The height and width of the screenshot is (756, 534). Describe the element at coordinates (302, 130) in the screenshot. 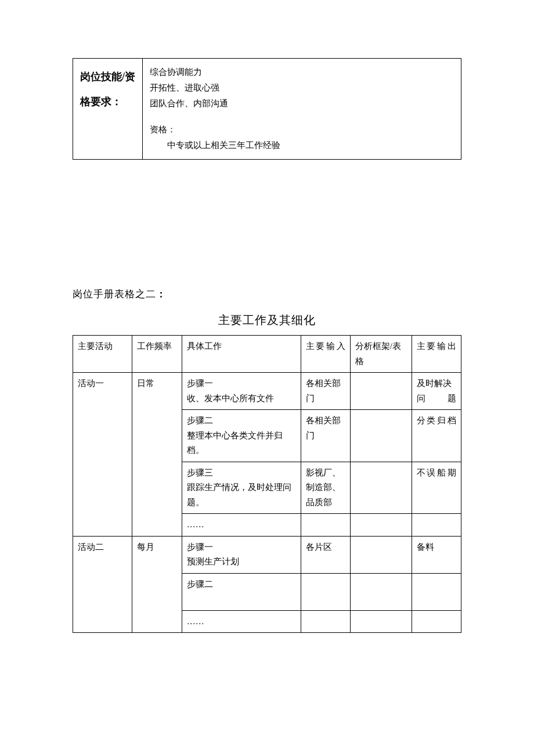

I see `qualification-label: 资格：` at that location.